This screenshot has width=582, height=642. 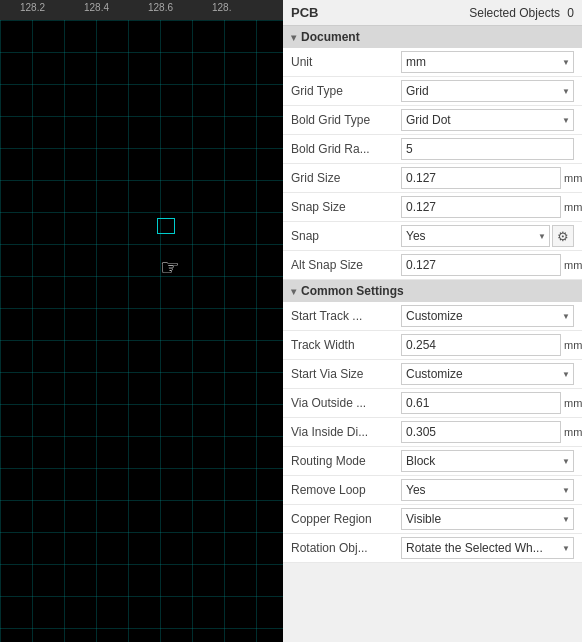 What do you see at coordinates (346, 490) in the screenshot?
I see `prop-label-remove-loop: Remove Loop` at bounding box center [346, 490].